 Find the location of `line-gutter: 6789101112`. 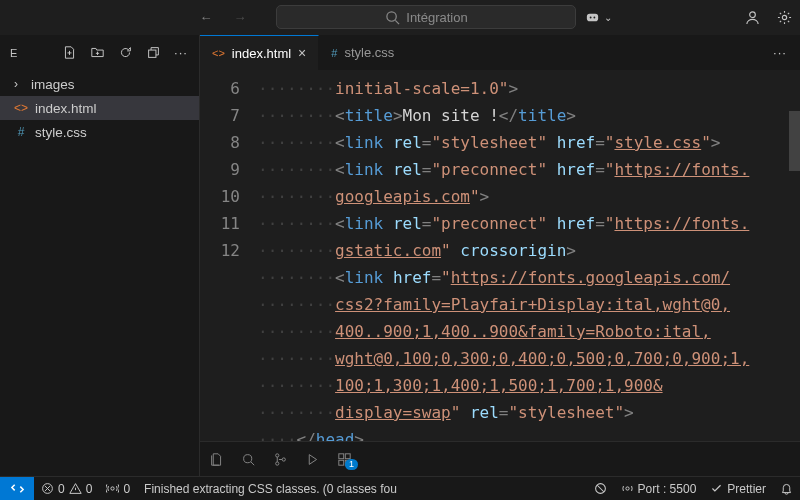

line-gutter: 6789101112 is located at coordinates (229, 256).